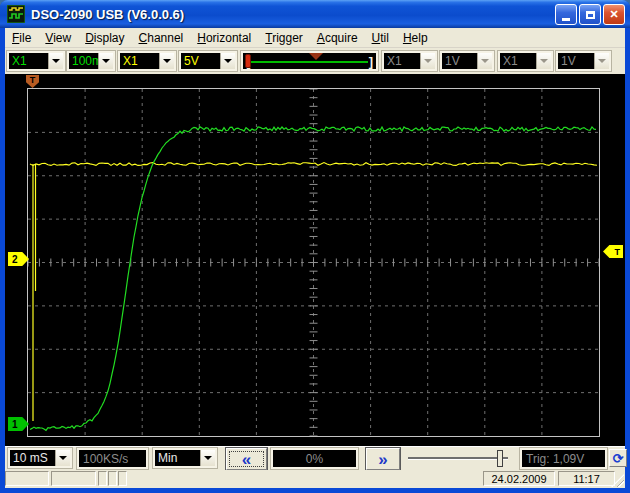 This screenshot has height=493, width=630. What do you see at coordinates (315, 458) in the screenshot?
I see `bottom-control-bar: 10 mS 100KS/s Min « 0% » Trig: 1,09V ⟳` at bounding box center [315, 458].